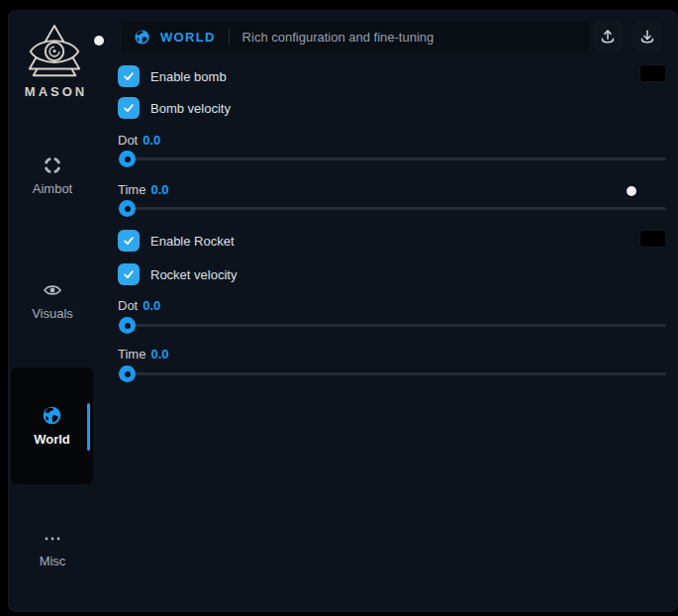 The height and width of the screenshot is (616, 678). What do you see at coordinates (51, 440) in the screenshot?
I see `sidebar-item-label: World` at bounding box center [51, 440].